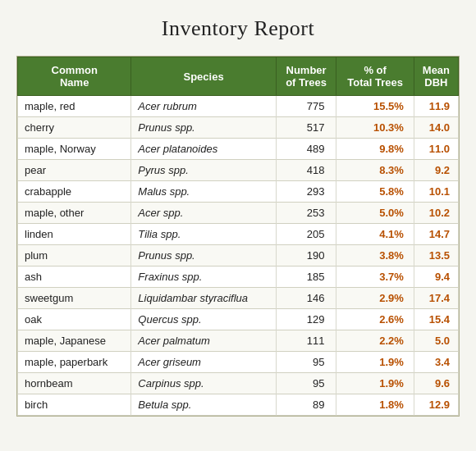 This screenshot has width=476, height=451. Describe the element at coordinates (436, 384) in the screenshot. I see `cell-mean-dbh: 9.6` at that location.